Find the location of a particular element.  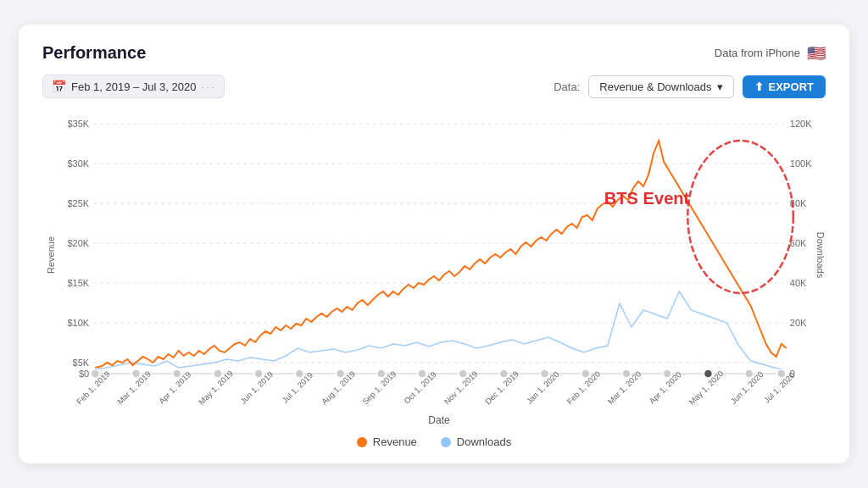

data-label: Data: is located at coordinates (566, 86).